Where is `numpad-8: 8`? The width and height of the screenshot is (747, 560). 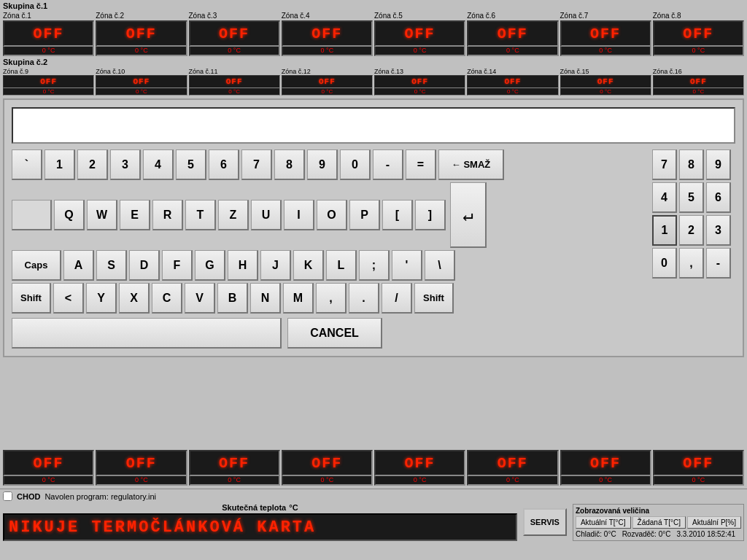 numpad-8: 8 is located at coordinates (692, 165).